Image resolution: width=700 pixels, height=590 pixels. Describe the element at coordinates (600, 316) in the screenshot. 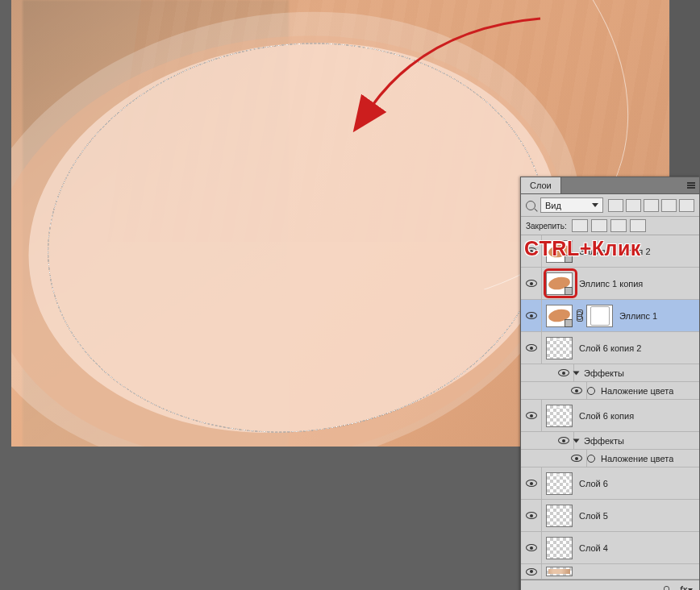

I see `layer-mask-thumbnail` at that location.